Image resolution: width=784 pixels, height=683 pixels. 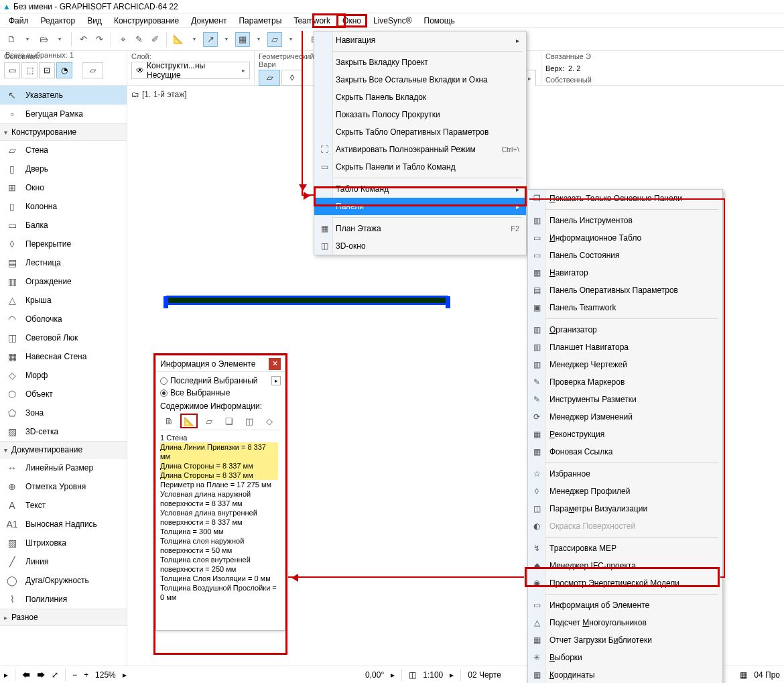 What do you see at coordinates (625, 347) in the screenshot?
I see `submenu-item-Планшет Навигатора: ▥Планшет Навигатора` at bounding box center [625, 347].